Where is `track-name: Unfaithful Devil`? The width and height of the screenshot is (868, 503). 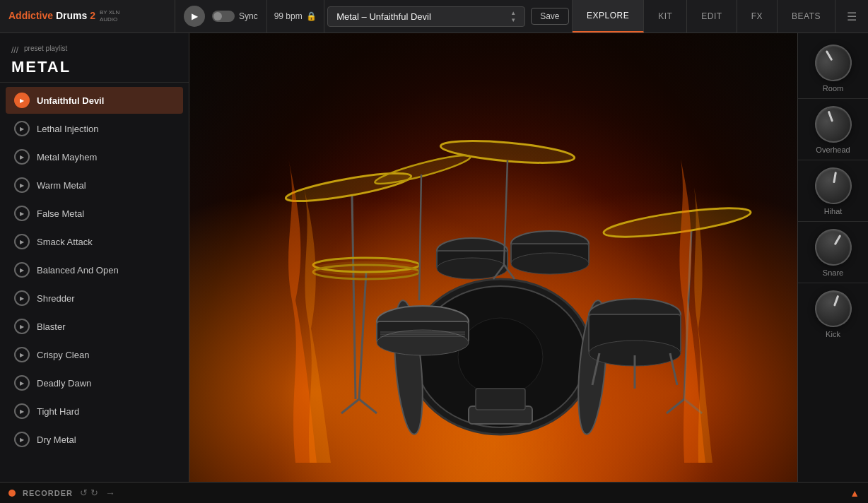 track-name: Unfaithful Devil is located at coordinates (71, 100).